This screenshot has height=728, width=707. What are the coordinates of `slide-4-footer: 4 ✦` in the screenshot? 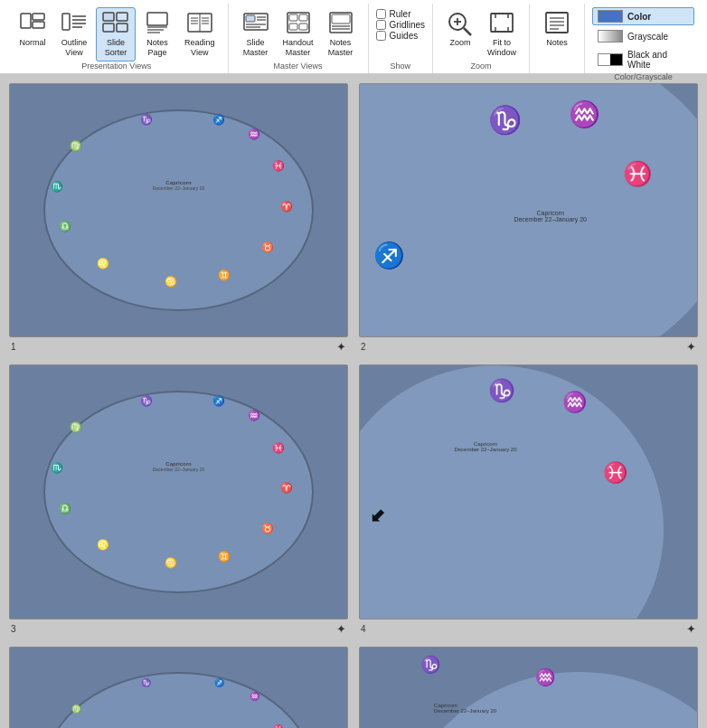 It's located at (528, 629).